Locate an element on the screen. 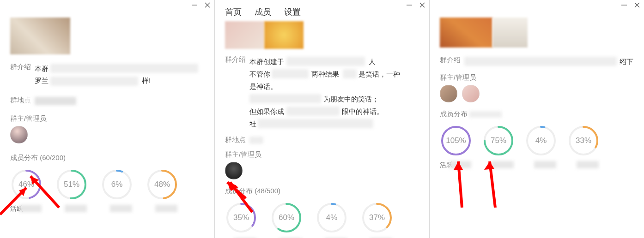 Image resolution: width=644 pixels, height=238 pixels. distribution-label: 成员分布 is located at coordinates (537, 114).